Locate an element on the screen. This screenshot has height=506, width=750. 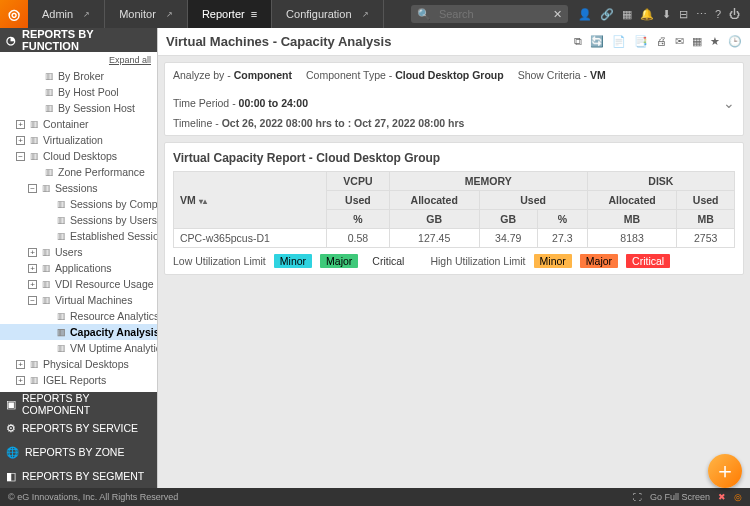
add-fab-button: ＋ is located at coordinates (725, 471).